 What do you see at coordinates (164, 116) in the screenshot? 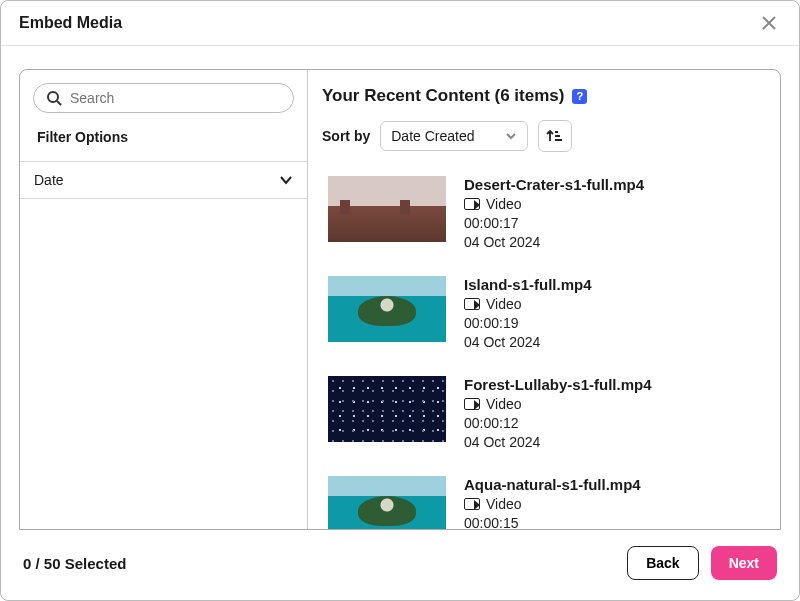
I see `sidebar-top: Filter Options` at bounding box center [164, 116].